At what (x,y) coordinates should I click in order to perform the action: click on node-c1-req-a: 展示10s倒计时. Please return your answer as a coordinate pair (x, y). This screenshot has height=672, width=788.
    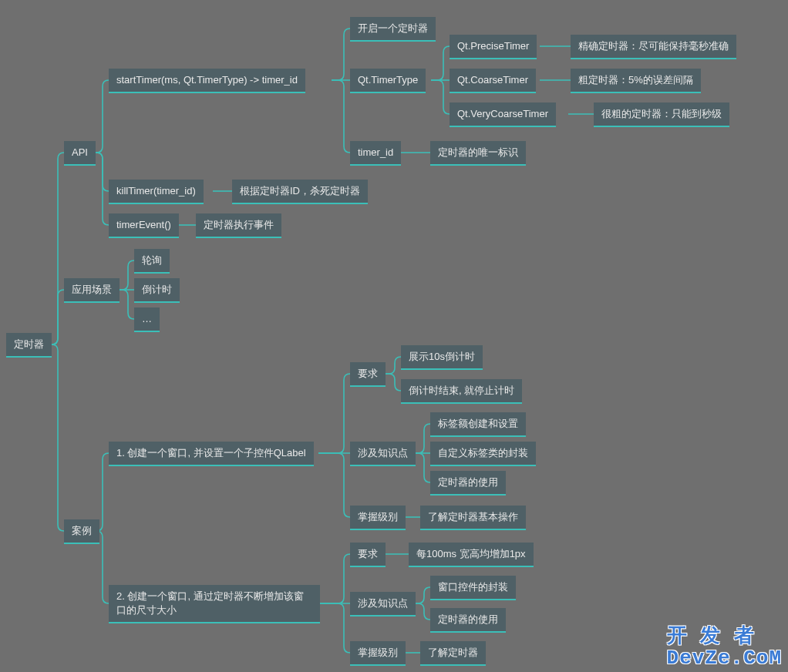
    Looking at the image, I should click on (442, 358).